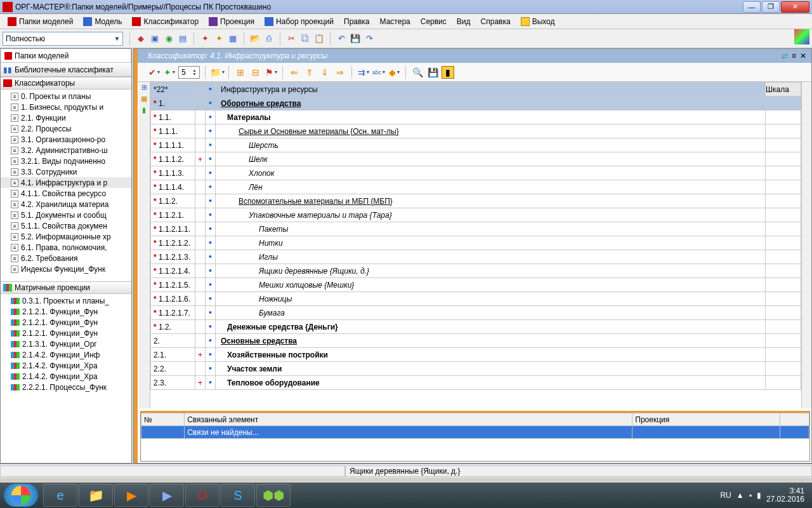 The height and width of the screenshot is (508, 812). Describe the element at coordinates (167, 495) in the screenshot. I see `task-app1-icon: ▶` at that location.